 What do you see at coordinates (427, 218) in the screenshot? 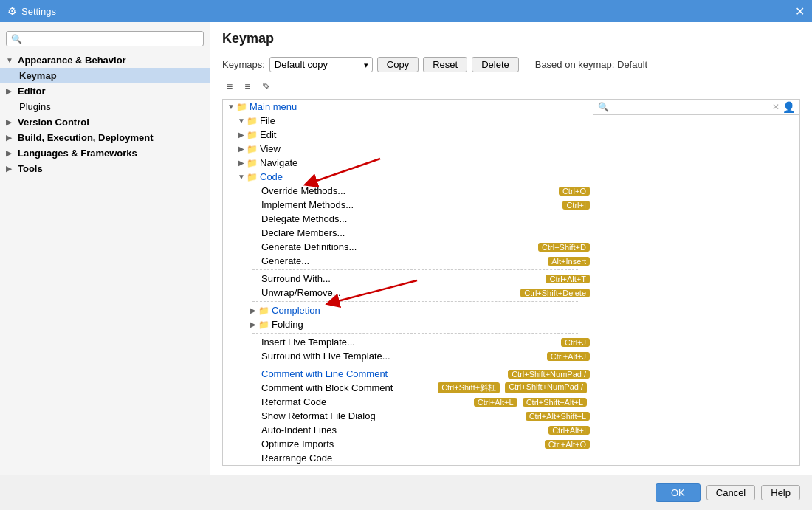
I see `label-delegate: Delegate Methods...` at bounding box center [427, 218].